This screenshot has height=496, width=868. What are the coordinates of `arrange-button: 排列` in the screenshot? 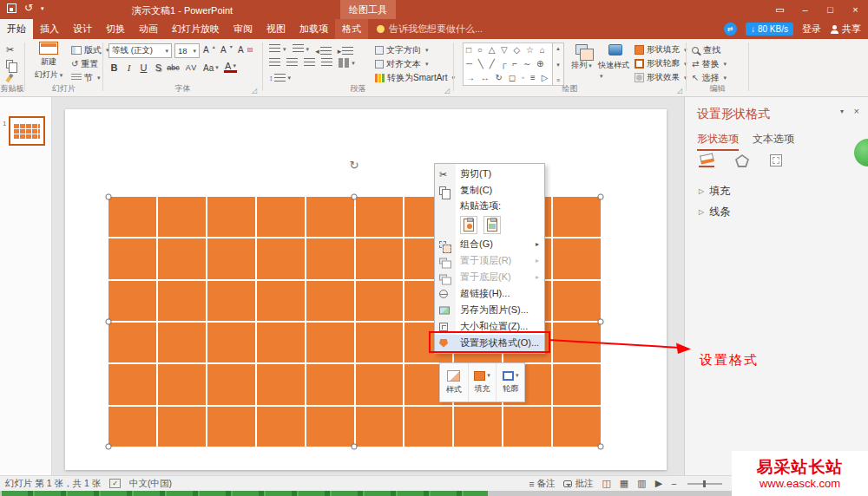 It's located at (582, 57).